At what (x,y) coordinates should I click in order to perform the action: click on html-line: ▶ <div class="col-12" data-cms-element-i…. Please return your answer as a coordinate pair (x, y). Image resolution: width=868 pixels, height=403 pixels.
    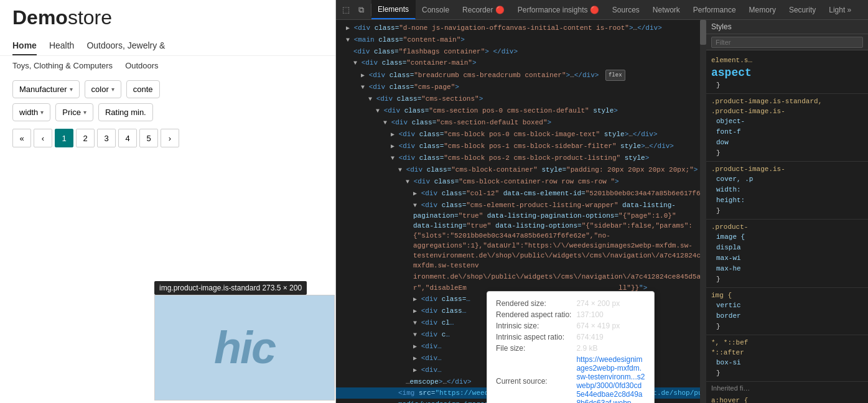
    Looking at the image, I should click on (521, 194).